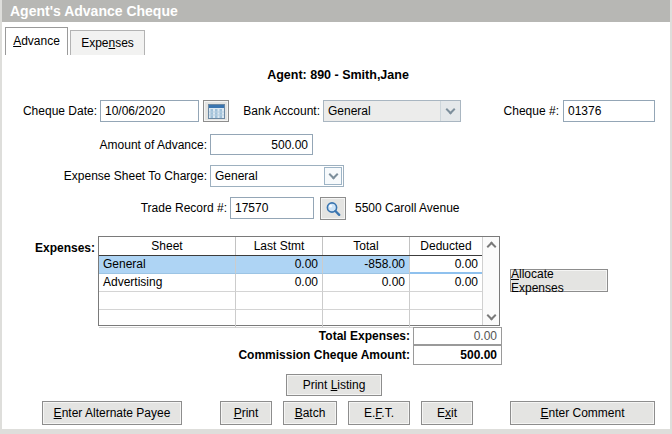 Image resolution: width=672 pixels, height=434 pixels. Describe the element at coordinates (272, 208) in the screenshot. I see `trade-record-input` at that location.